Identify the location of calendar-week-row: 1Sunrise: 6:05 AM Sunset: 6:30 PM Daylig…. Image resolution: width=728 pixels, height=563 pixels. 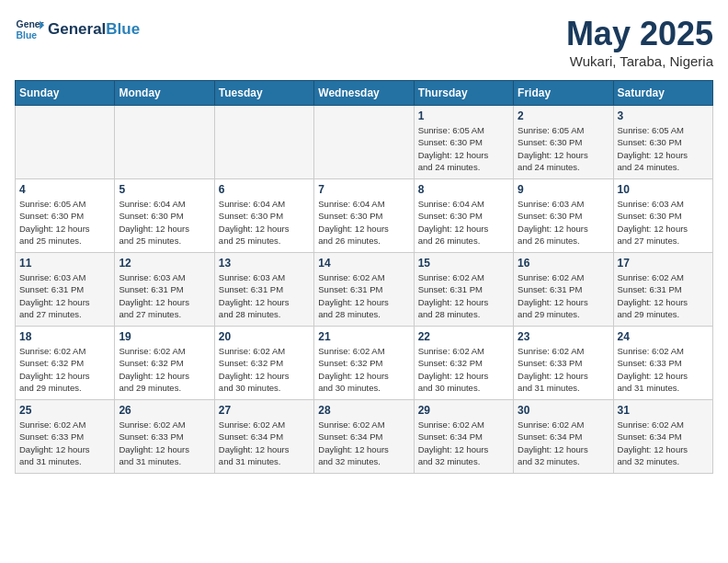
(364, 143).